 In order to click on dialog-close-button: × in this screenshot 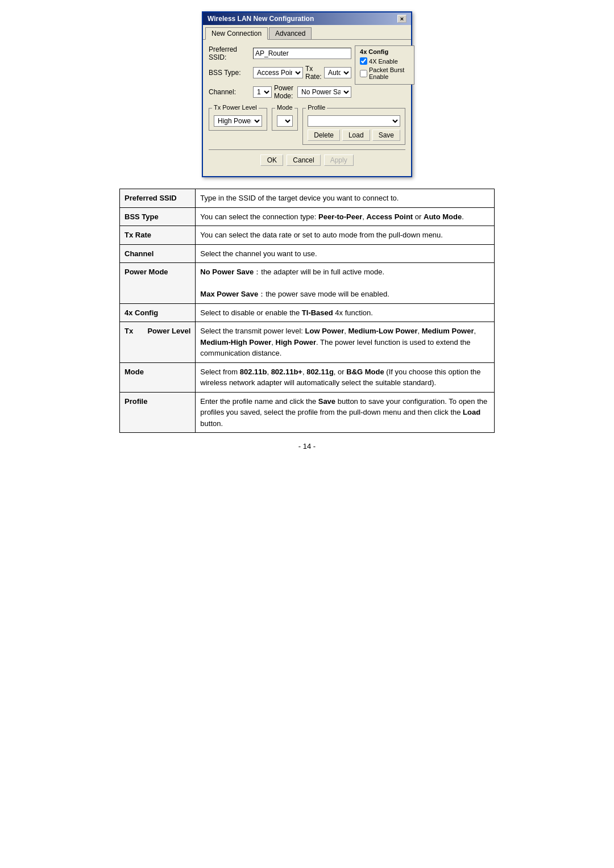, I will do `click(402, 19)`.